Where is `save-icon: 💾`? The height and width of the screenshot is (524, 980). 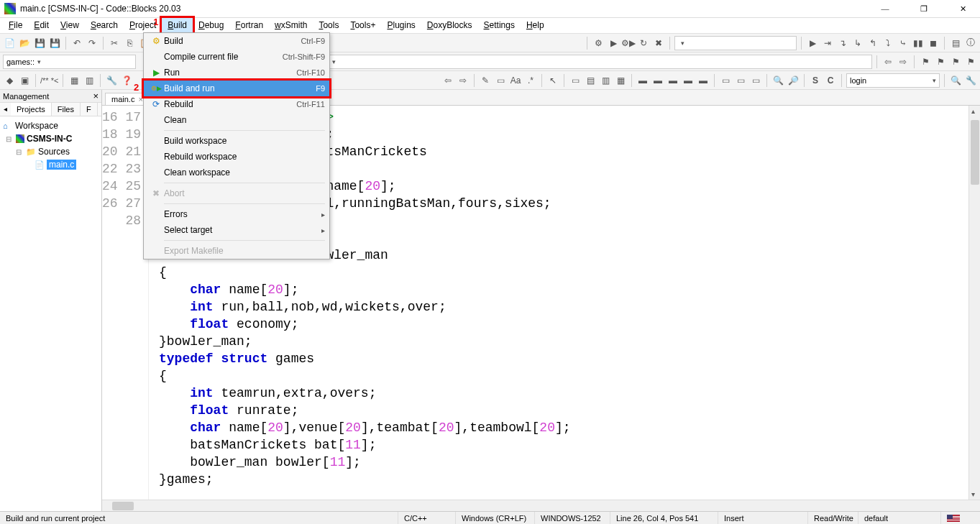
save-icon: 💾 is located at coordinates (40, 43).